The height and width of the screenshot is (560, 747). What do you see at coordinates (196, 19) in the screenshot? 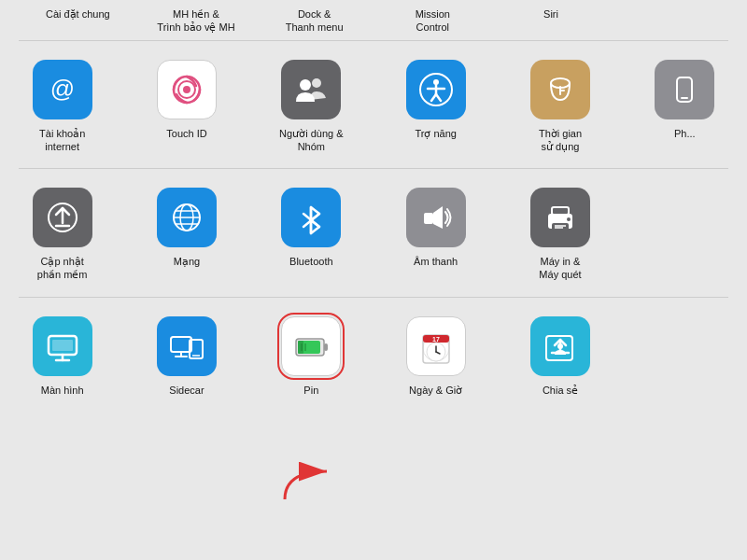
I see `header-mh-bao-ve: MH hền &Trình bảo vệ MH` at bounding box center [196, 19].